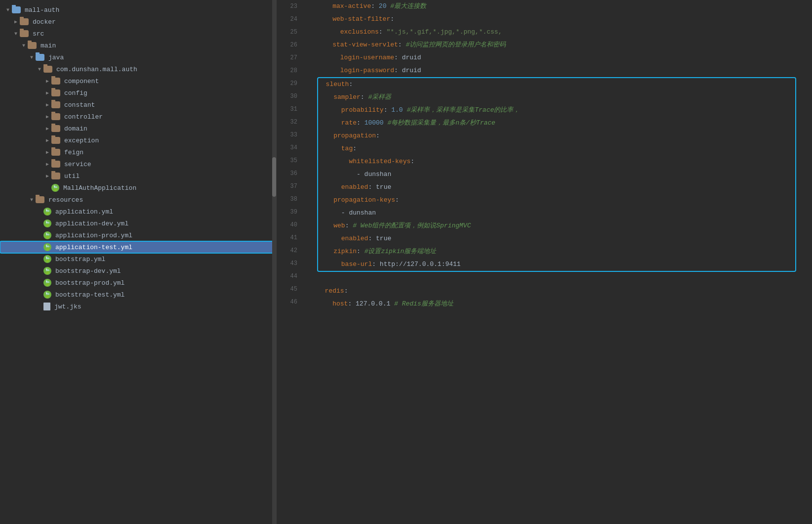 The width and height of the screenshot is (812, 524). Describe the element at coordinates (138, 81) in the screenshot. I see `tree-item-component: ▶component` at that location.